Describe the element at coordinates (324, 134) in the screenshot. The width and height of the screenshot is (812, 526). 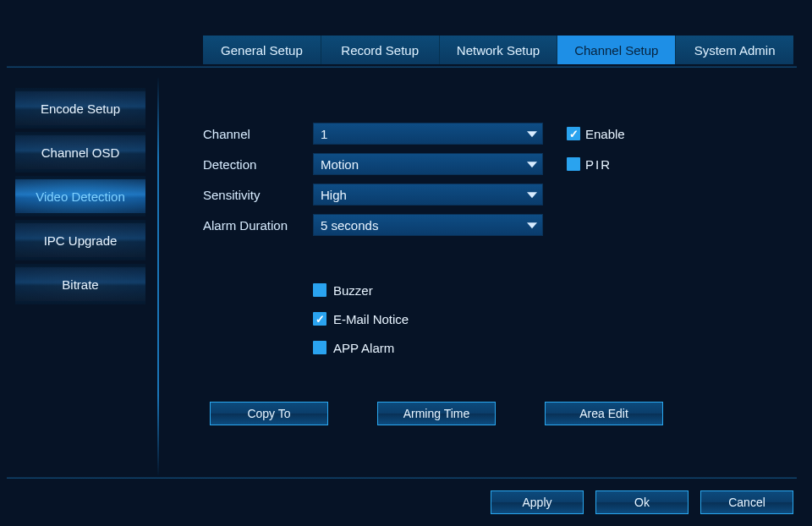
I see `channel-value: 1` at that location.